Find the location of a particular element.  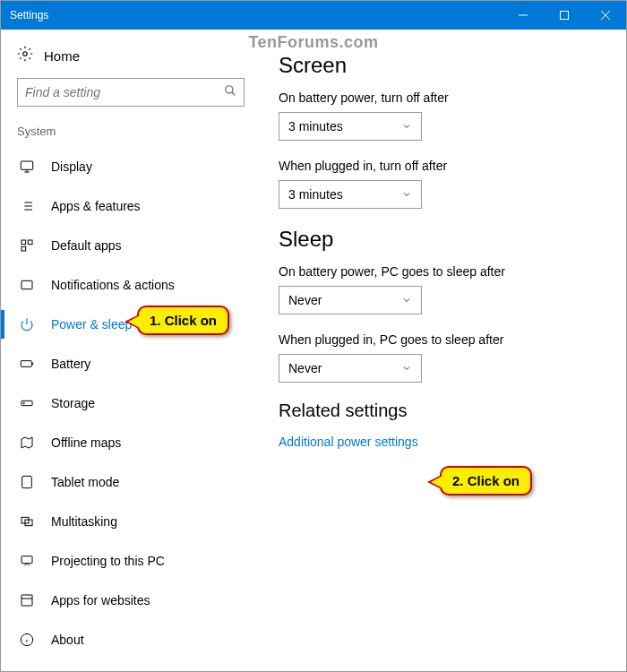

titlebar: Settings is located at coordinates (314, 15).